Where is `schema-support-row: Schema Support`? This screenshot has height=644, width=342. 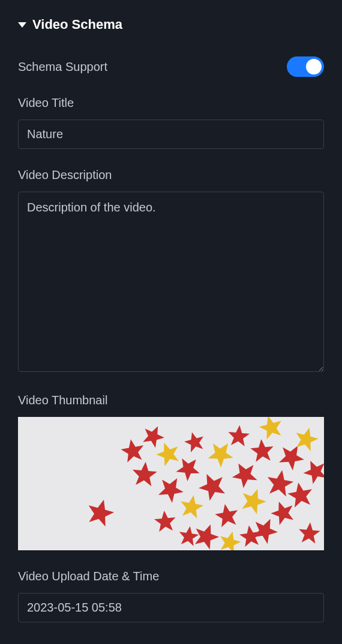 schema-support-row: Schema Support is located at coordinates (171, 67).